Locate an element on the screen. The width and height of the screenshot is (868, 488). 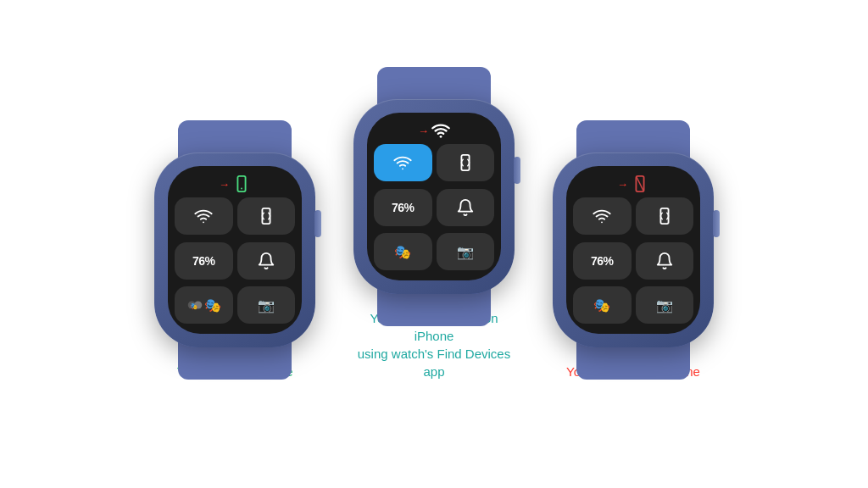
theater-btn-2: 🎭 is located at coordinates (403, 252).